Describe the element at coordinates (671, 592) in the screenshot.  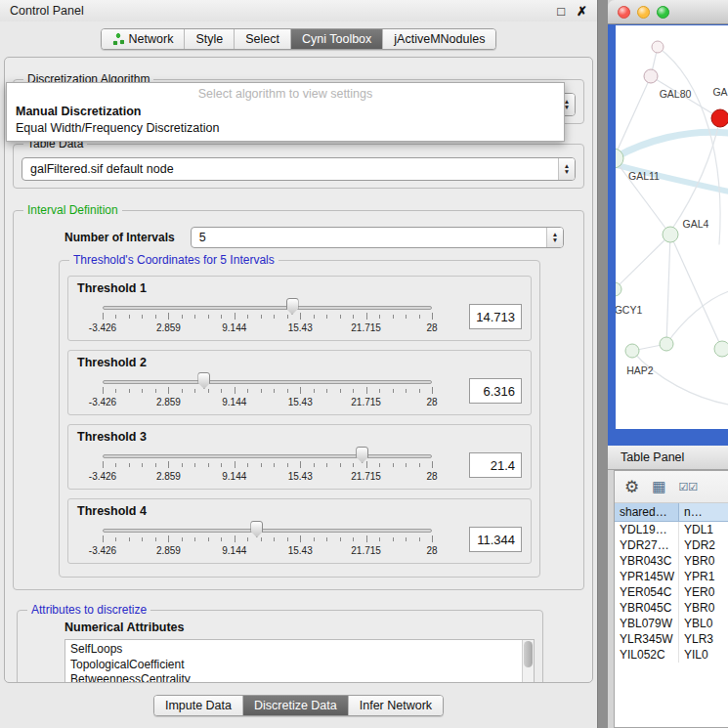
I see `table-row: YER054CYER0` at that location.